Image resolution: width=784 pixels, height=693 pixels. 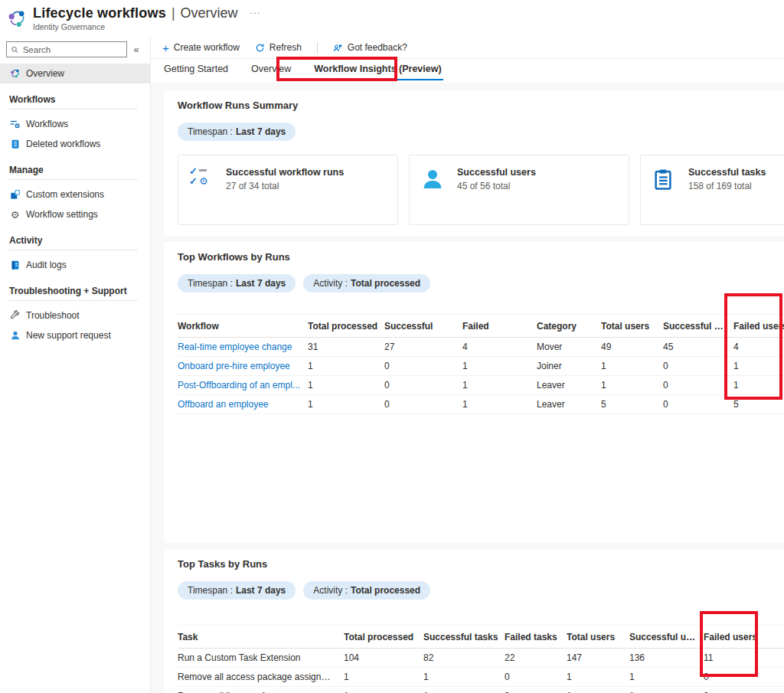 What do you see at coordinates (15, 214) in the screenshot?
I see `gear-icon: ⚙` at bounding box center [15, 214].